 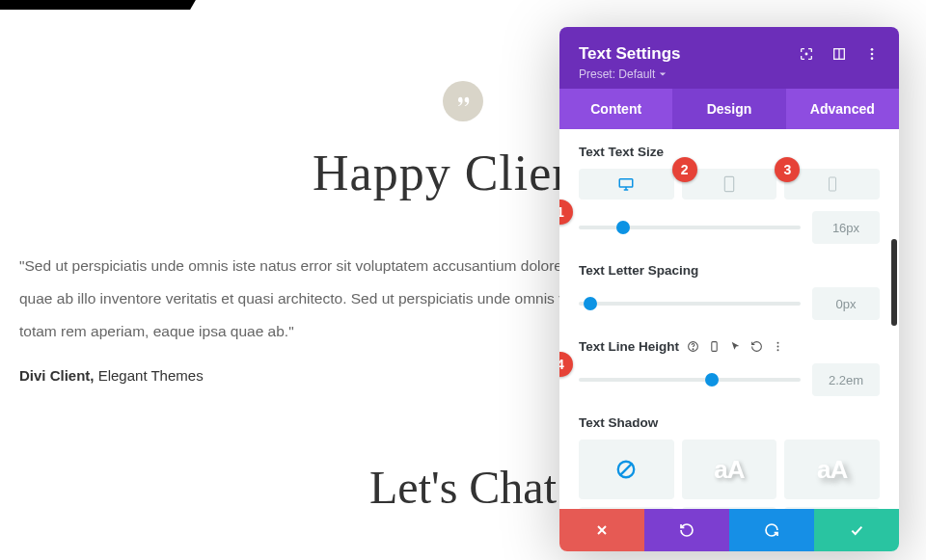 I want to click on option-dots-icon, so click(x=777, y=347).